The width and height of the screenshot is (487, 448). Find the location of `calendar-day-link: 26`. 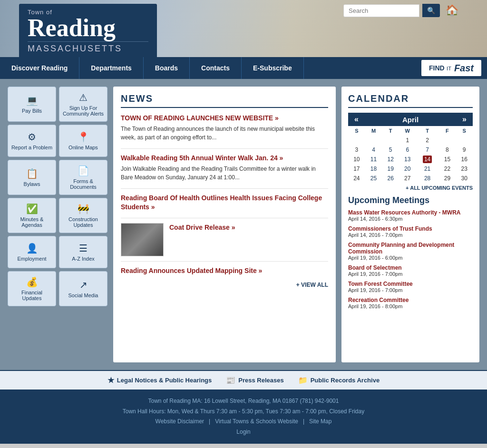

calendar-day-link: 26 is located at coordinates (390, 178).